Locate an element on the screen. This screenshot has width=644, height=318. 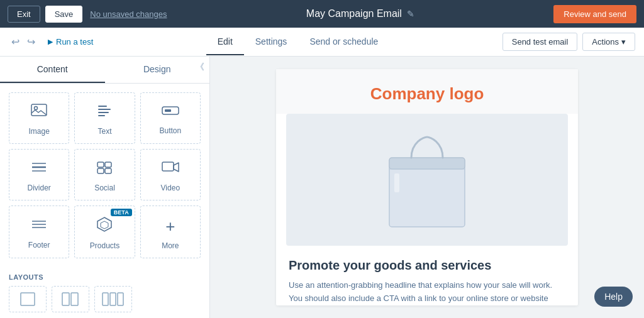
send-test-email-button: Send test email is located at coordinates (540, 41).